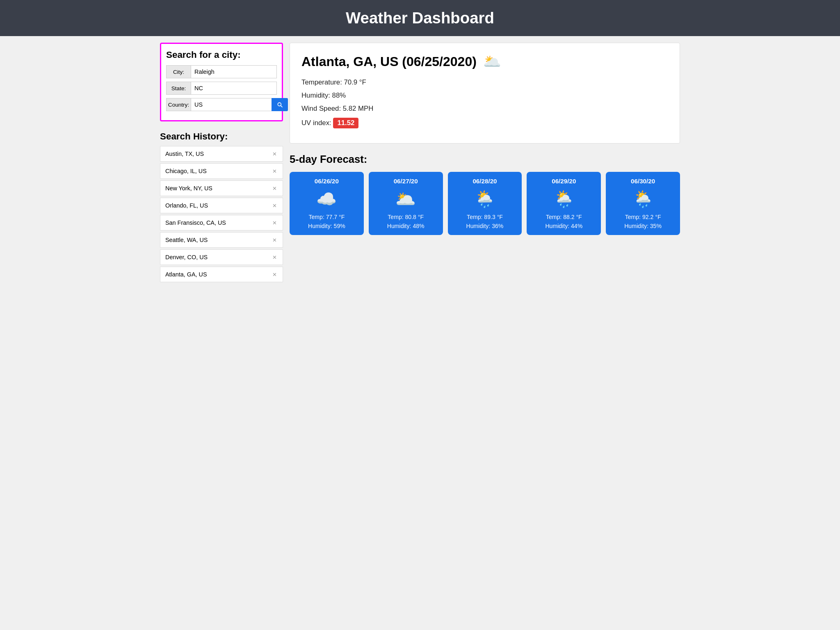 The height and width of the screenshot is (630, 840). Describe the element at coordinates (485, 203) in the screenshot. I see `forecast-card: 06/28/20 🌦️ Temp: 89.3 °F Humidity: 36%` at that location.